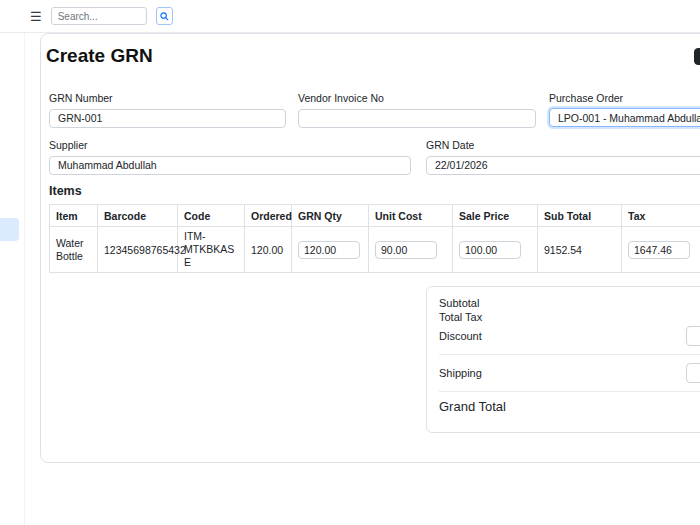 The width and height of the screenshot is (700, 525). I want to click on sidebar-active-item, so click(10, 230).